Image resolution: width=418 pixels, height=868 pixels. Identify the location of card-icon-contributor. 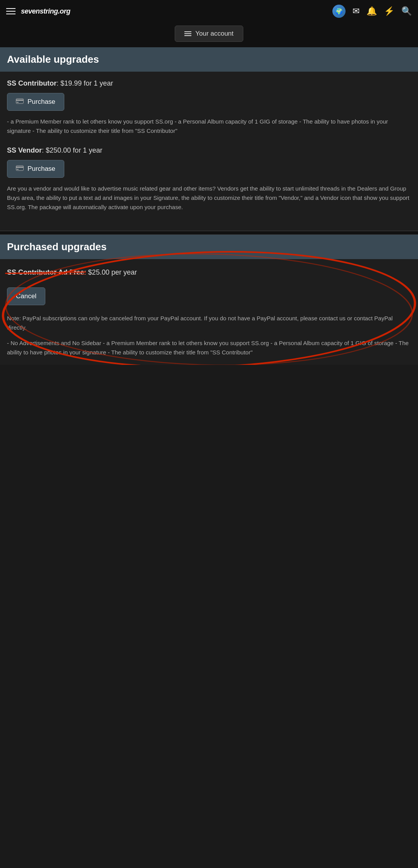
(20, 102).